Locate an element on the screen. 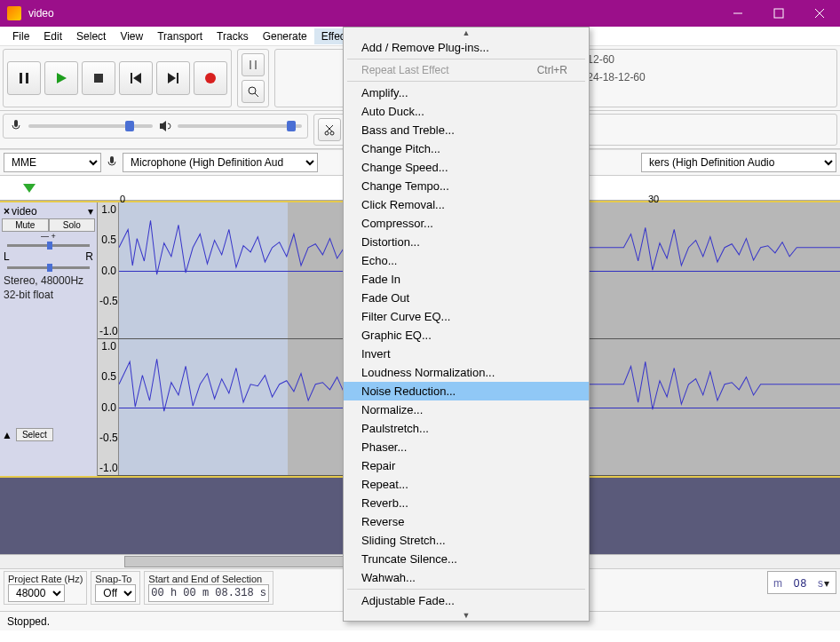 The image size is (840, 642). meter-tick: -6 is located at coordinates (604, 59).